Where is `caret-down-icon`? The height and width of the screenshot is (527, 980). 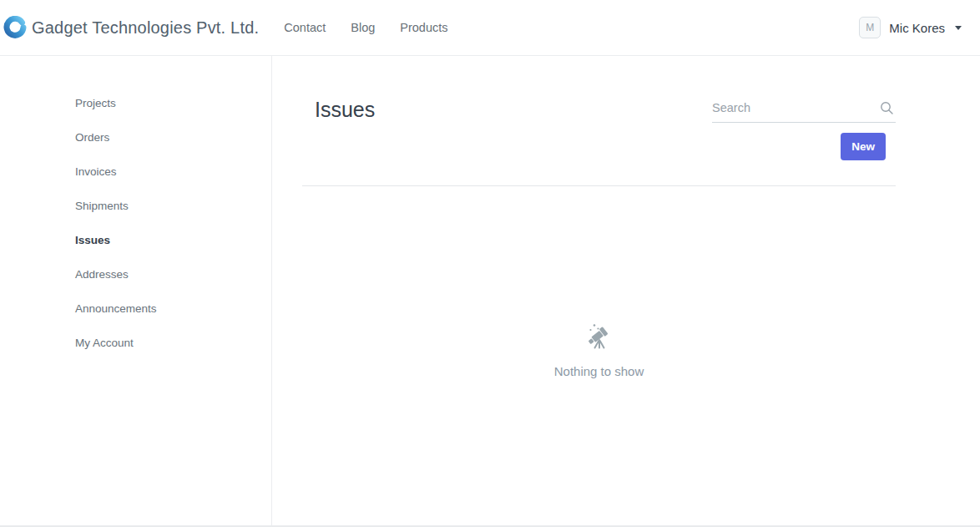
caret-down-icon is located at coordinates (958, 28).